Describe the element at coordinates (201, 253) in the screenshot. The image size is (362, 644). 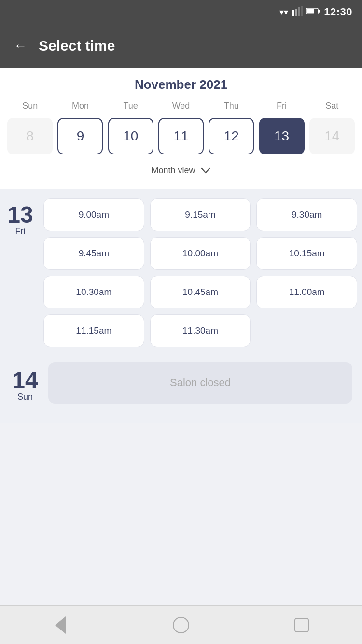
I see `slot-10-00am: 10.00am` at that location.